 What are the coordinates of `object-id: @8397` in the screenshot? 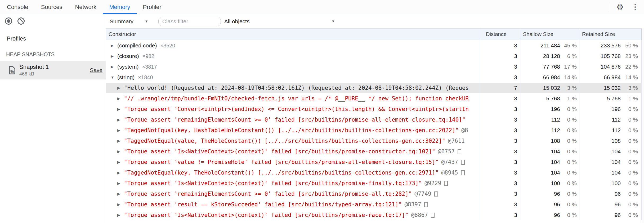 It's located at (413, 204).